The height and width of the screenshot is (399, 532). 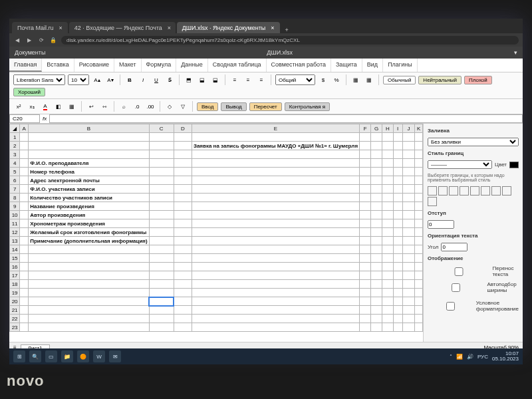 I want to click on borders-icon: ▦, so click(x=72, y=106).